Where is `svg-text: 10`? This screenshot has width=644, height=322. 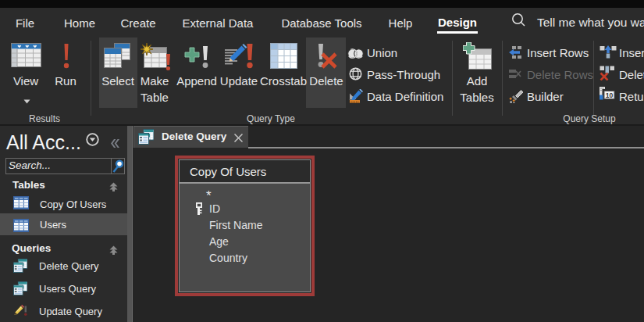 svg-text: 10 is located at coordinates (610, 95).